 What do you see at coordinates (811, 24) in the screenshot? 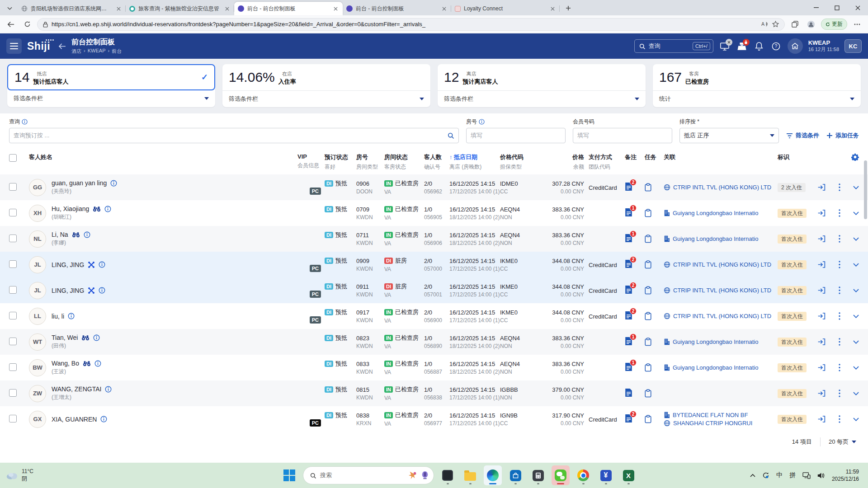
I see `profile-avatar-icon` at bounding box center [811, 24].